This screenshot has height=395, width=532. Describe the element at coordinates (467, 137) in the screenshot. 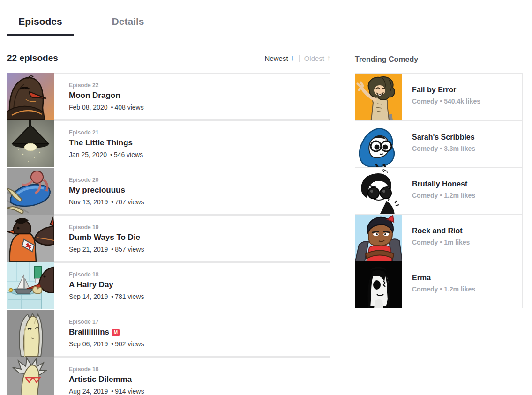

I see `trending-item-title: Sarah's Scribbles` at that location.